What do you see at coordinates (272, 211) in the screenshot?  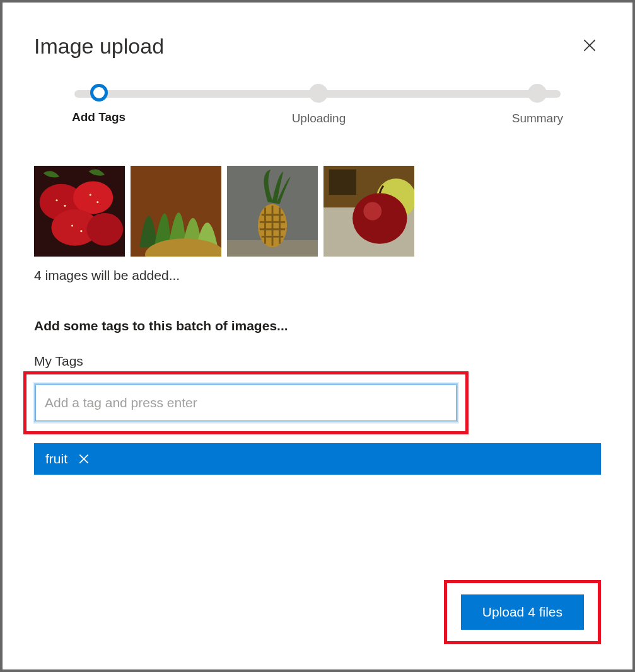 I see `thumbnail-pineapple` at bounding box center [272, 211].